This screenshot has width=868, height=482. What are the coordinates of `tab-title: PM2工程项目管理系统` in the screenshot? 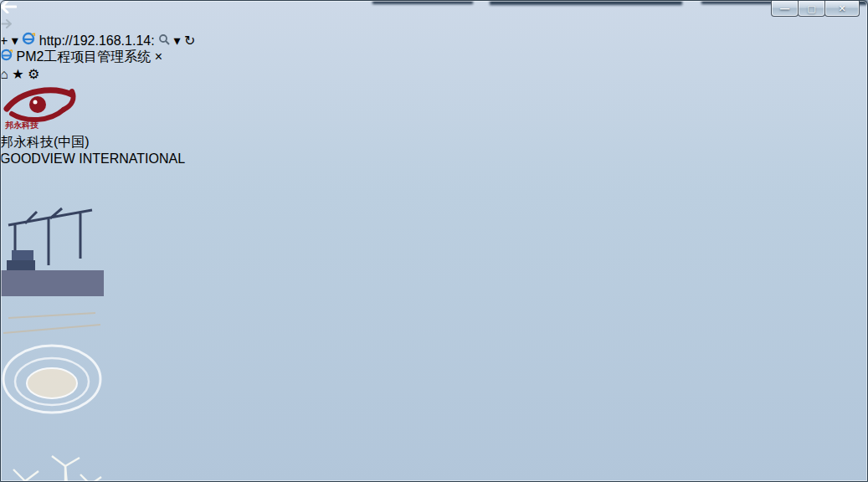 It's located at (84, 57).